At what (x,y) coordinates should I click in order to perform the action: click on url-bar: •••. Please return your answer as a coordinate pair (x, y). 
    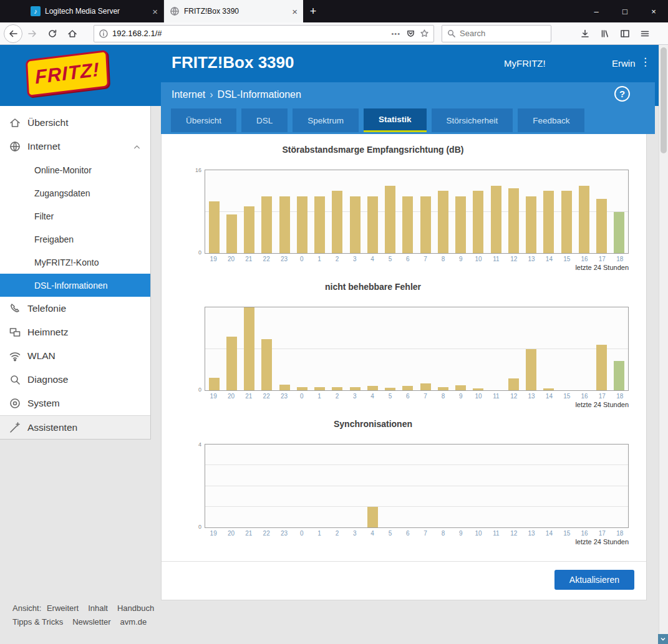
    Looking at the image, I should click on (264, 34).